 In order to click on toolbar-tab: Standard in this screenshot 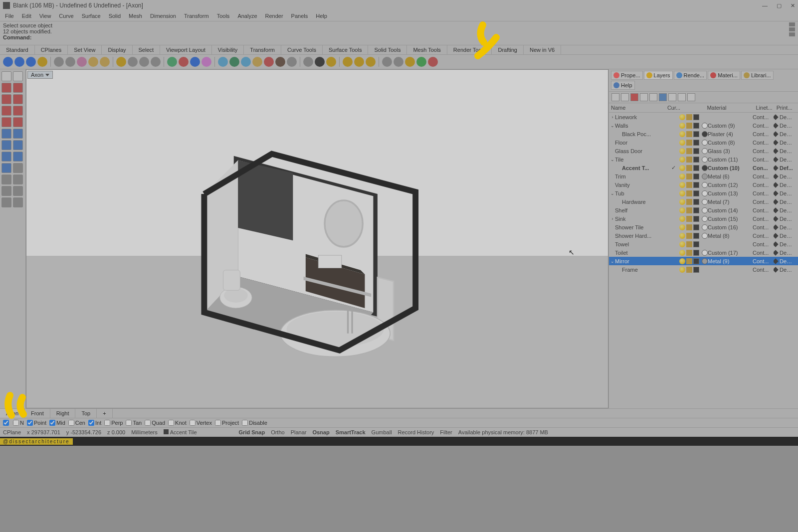, I will do `click(17, 50)`.